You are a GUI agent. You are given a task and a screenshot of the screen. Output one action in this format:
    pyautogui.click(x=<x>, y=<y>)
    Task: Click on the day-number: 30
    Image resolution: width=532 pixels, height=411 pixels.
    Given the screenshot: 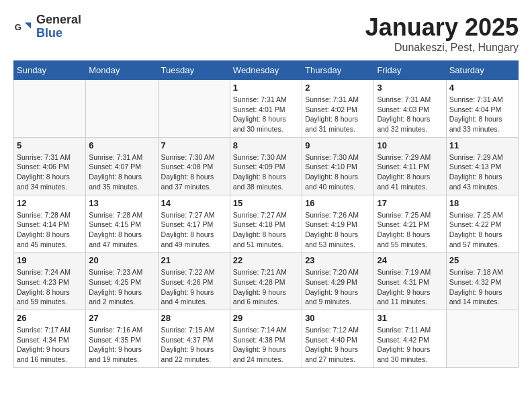 What is the action you would take?
    pyautogui.click(x=338, y=318)
    